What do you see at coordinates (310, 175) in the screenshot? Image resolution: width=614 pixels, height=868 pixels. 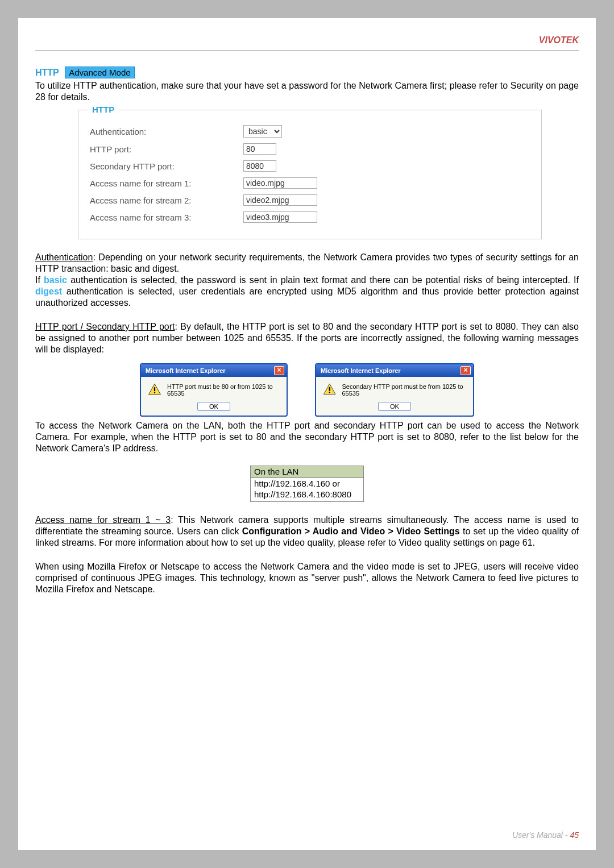 I see `http-settings-box: HTTP Authentication: basic HTTP port: Se…` at bounding box center [310, 175].